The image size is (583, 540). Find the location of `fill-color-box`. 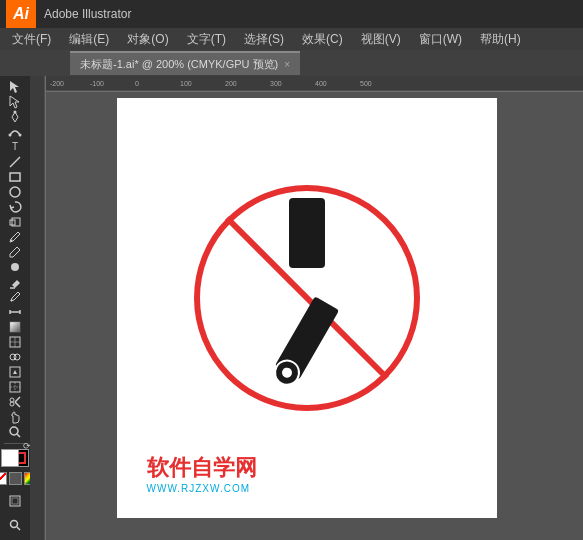

fill-color-box is located at coordinates (10, 458).